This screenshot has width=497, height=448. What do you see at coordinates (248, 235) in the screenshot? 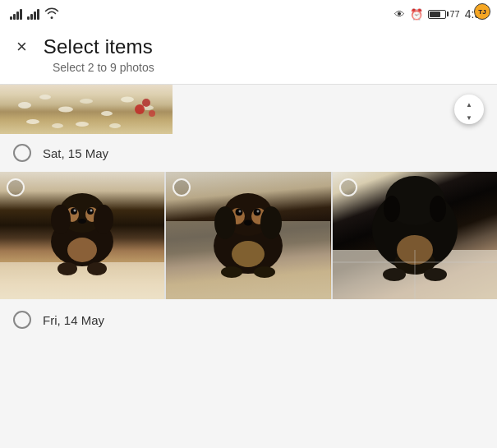
I see `dog-2-svg` at bounding box center [248, 235].